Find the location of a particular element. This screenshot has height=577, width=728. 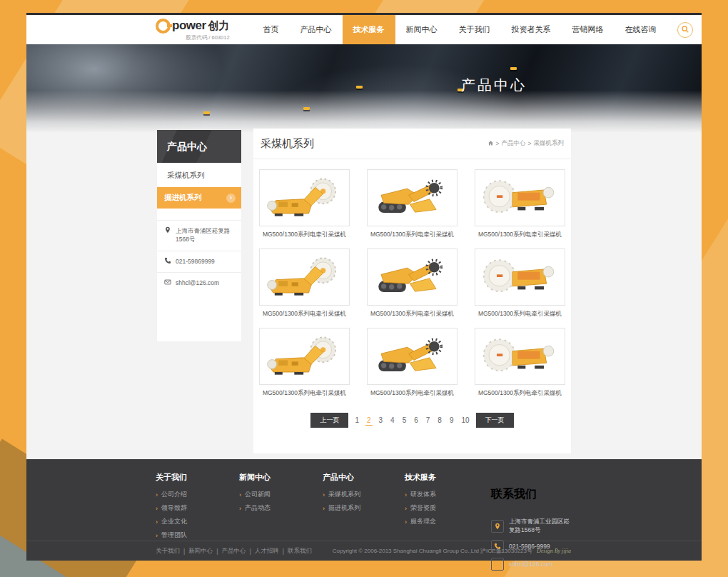

sidebar-contact-text: 021-59869999 is located at coordinates (196, 261).